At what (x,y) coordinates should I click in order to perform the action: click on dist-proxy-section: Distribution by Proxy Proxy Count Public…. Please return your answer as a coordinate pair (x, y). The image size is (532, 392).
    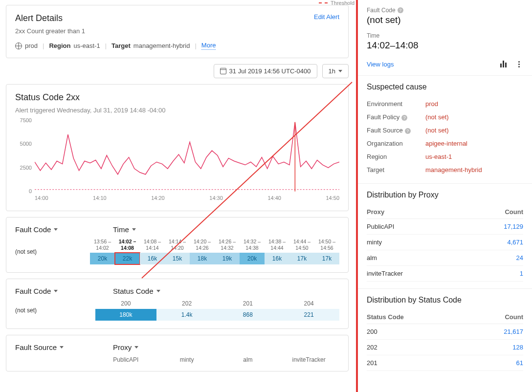
    Looking at the image, I should click on (445, 237).